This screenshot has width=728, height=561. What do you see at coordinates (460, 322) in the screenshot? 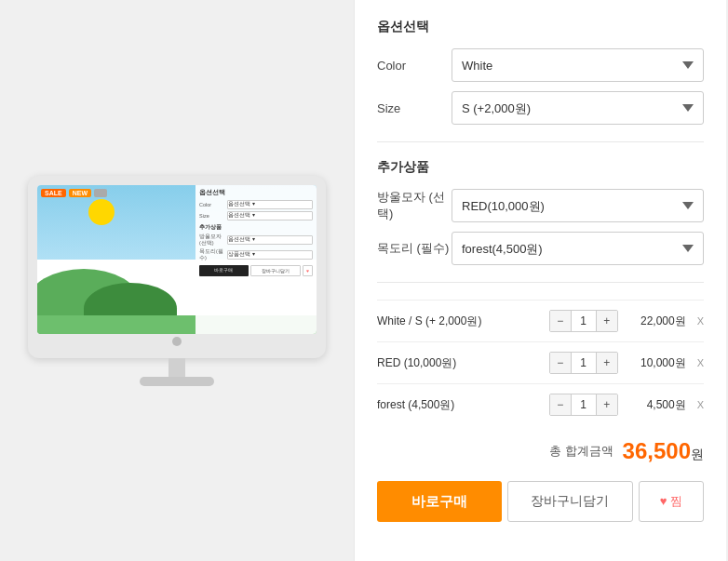
I see `cart-item-1-name: White / S (+ 2,000원)` at bounding box center [460, 322].